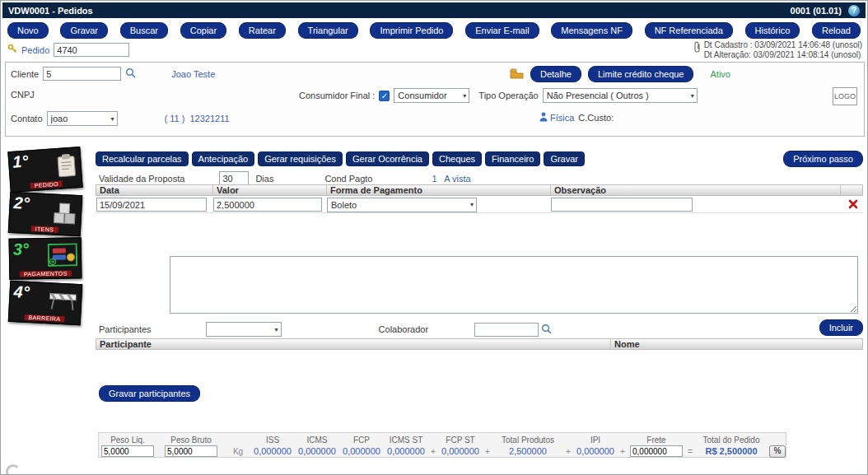  Describe the element at coordinates (191, 451) in the screenshot. I see `peso-bruto-input` at that location.